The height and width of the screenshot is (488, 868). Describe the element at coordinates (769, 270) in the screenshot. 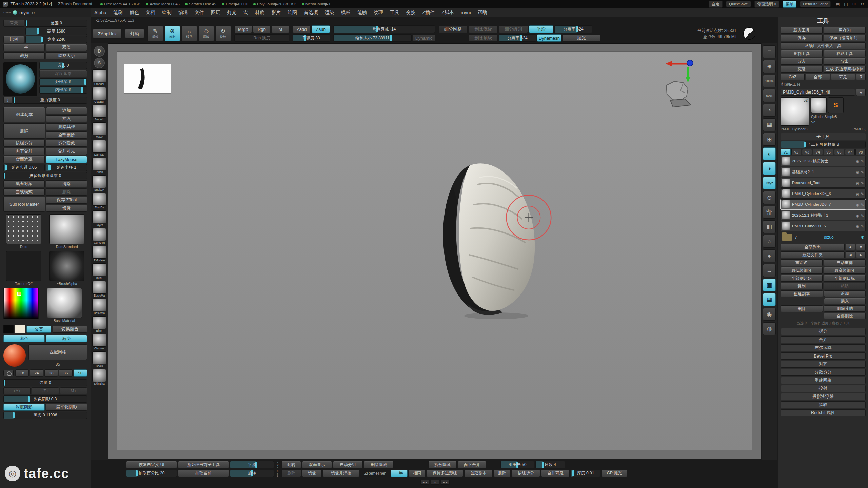

I see `xpose-icon: ↔` at that location.